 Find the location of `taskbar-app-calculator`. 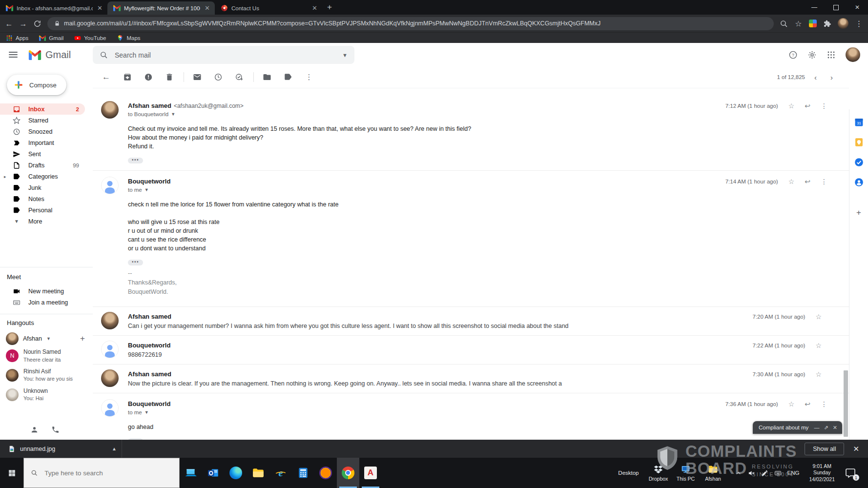

taskbar-app-calculator is located at coordinates (303, 473).